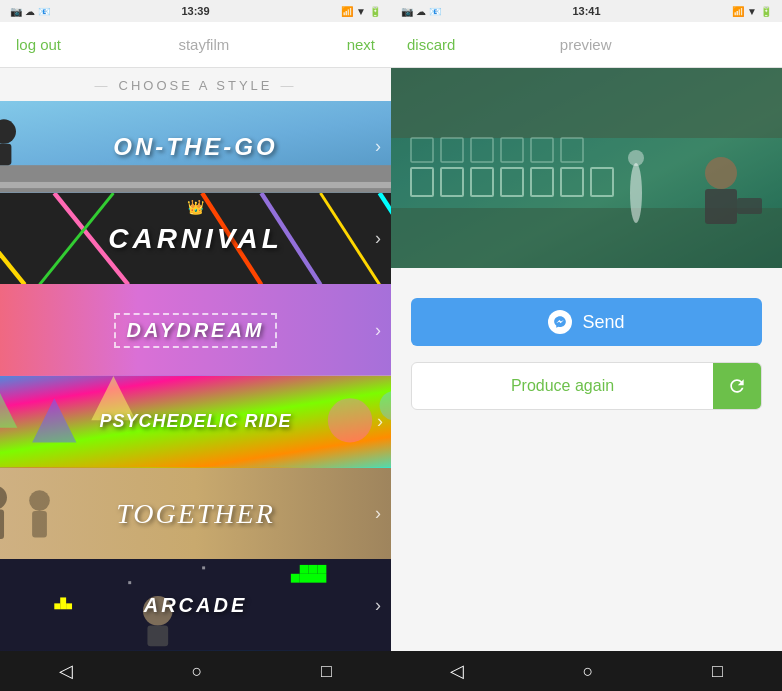 Image resolution: width=782 pixels, height=691 pixels. Describe the element at coordinates (361, 12) in the screenshot. I see `status-bar-left-right-icons: 📶▼🔋` at that location.